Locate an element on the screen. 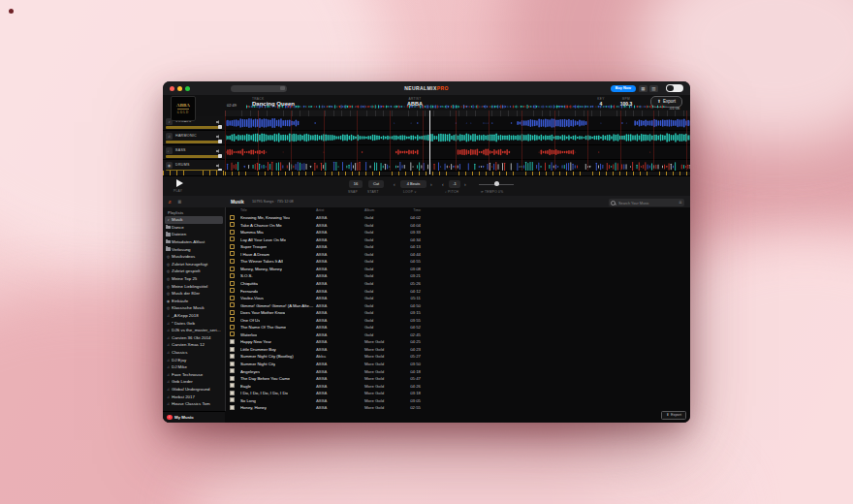 Image resolution: width=853 pixels, height=504 pixels. column-album: Album is located at coordinates (369, 210).